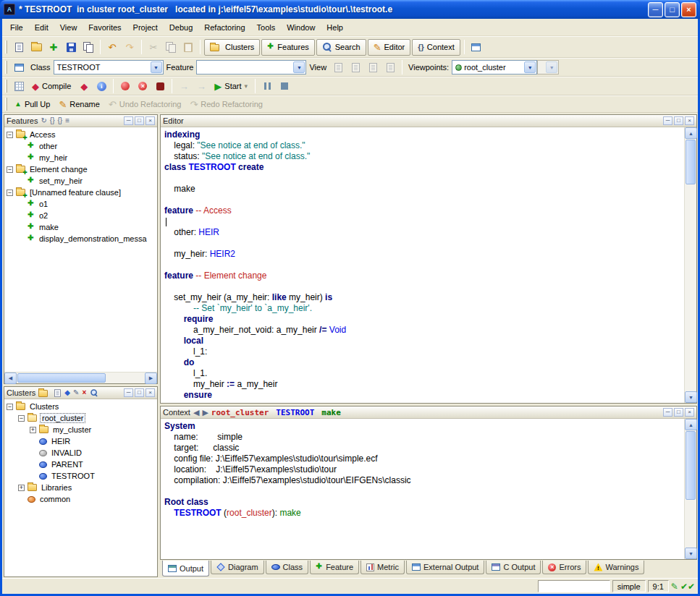 This screenshot has width=700, height=596. What do you see at coordinates (445, 567) in the screenshot?
I see `tab-external-output: External Output` at bounding box center [445, 567].